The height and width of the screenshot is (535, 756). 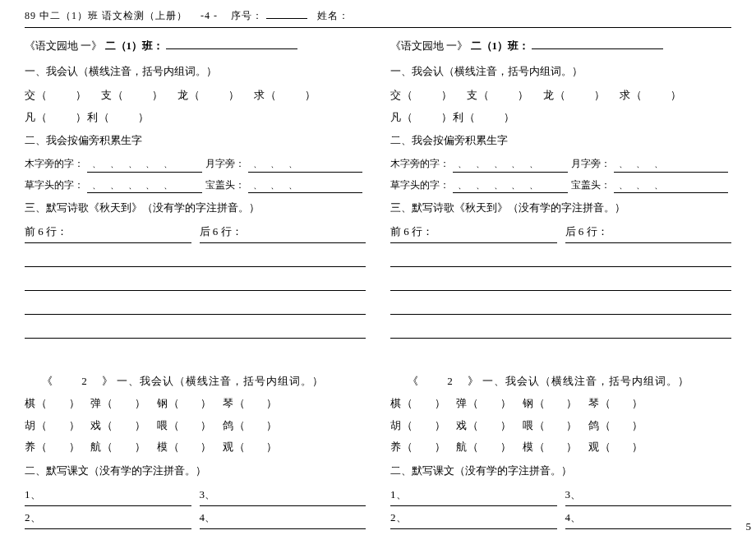 What do you see at coordinates (33, 518) in the screenshot?
I see `n2: 2、` at bounding box center [33, 518].